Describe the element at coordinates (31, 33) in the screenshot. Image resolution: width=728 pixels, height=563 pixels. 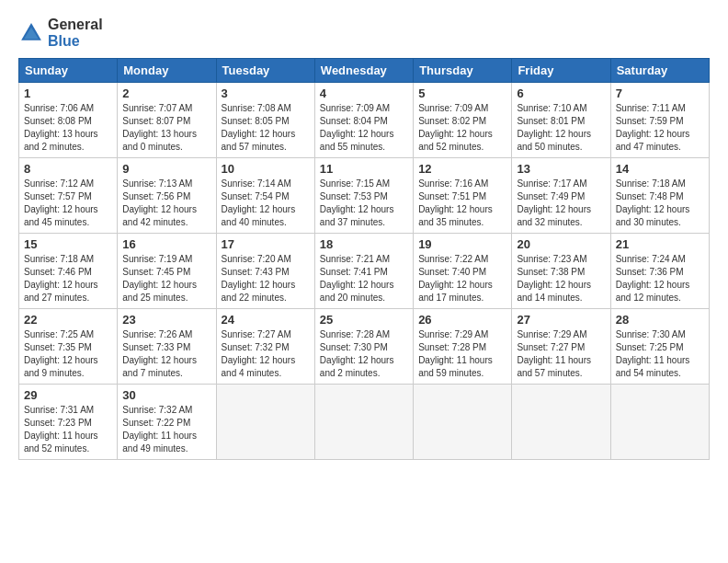
I see `logo-icon` at that location.